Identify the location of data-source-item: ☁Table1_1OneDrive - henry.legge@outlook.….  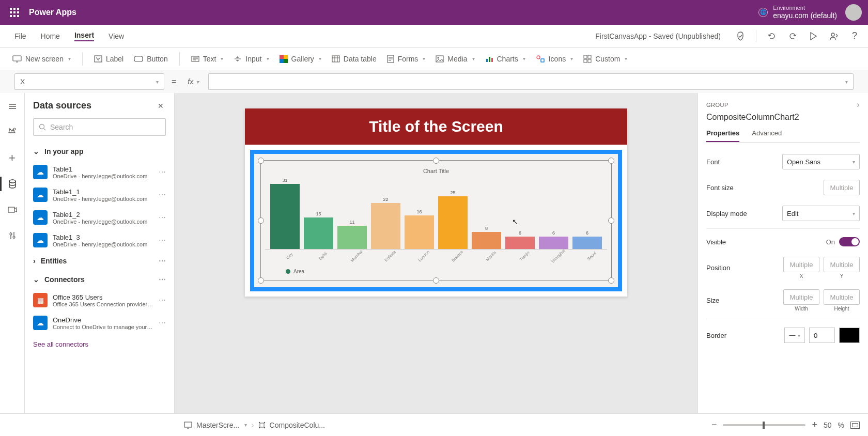
(99, 195).